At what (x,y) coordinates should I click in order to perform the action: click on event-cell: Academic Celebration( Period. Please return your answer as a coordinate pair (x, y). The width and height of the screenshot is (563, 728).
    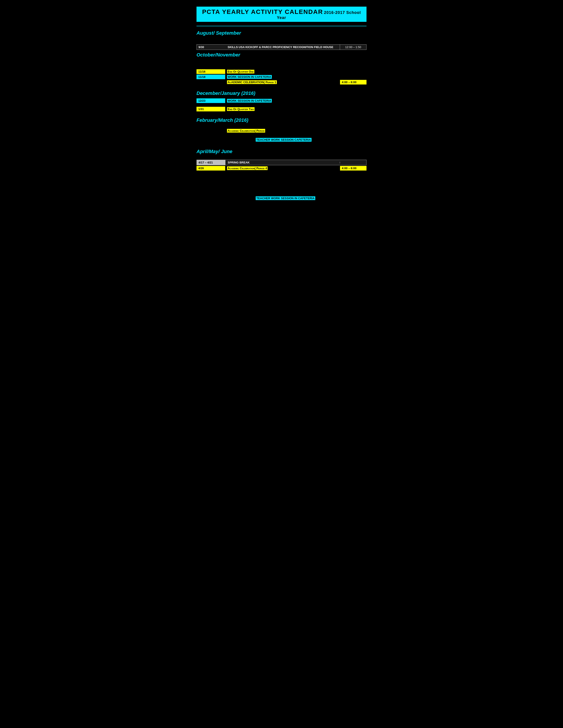
    Looking at the image, I should click on (296, 131).